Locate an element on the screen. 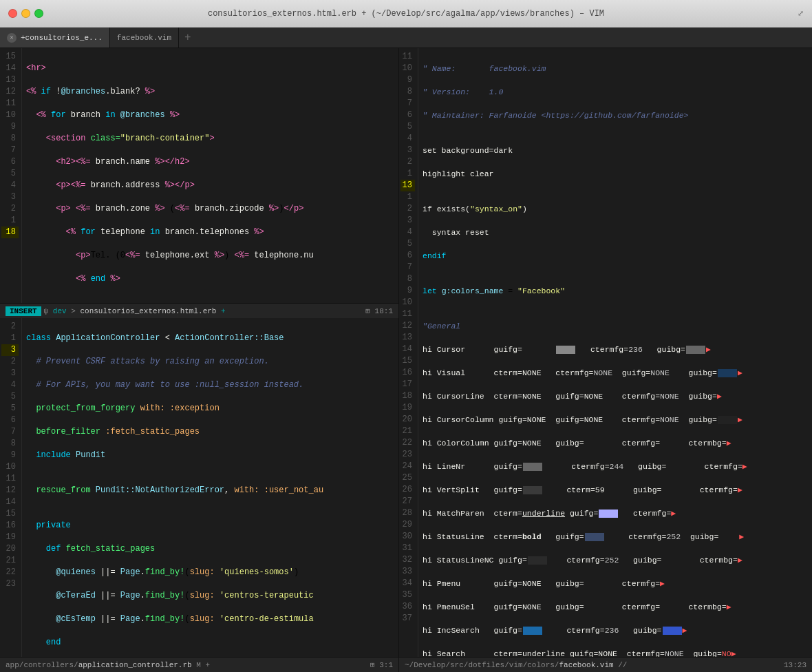  status-bar-erb: INSERT ψ dev > consultorios_externos.htm… is located at coordinates (200, 311).